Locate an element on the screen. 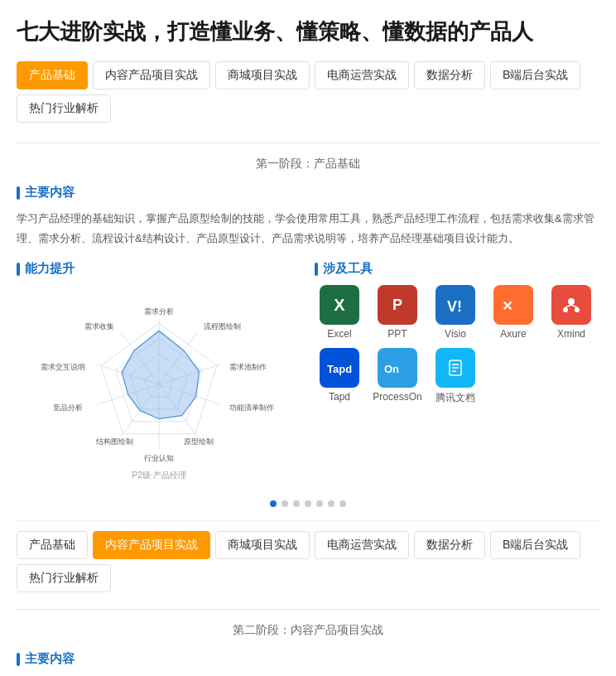  main-content-block: 主要内容 学习产品经理的基础知识，掌握产品原型绘制的技能，学会使用常用工具，熟悉… is located at coordinates (308, 216).